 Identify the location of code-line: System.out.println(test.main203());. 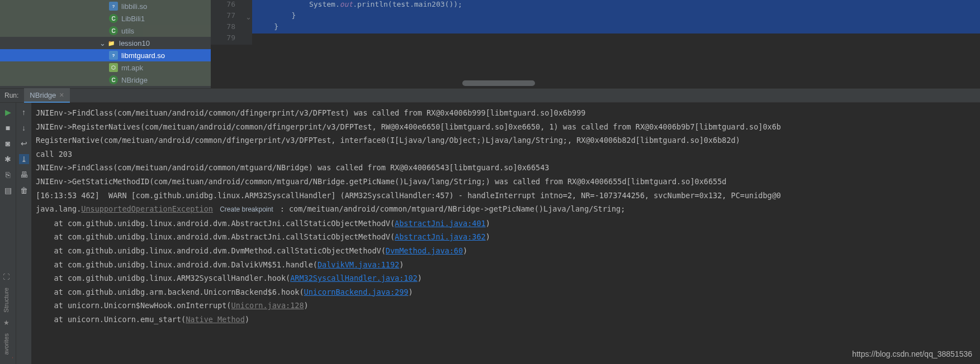
(616, 6).